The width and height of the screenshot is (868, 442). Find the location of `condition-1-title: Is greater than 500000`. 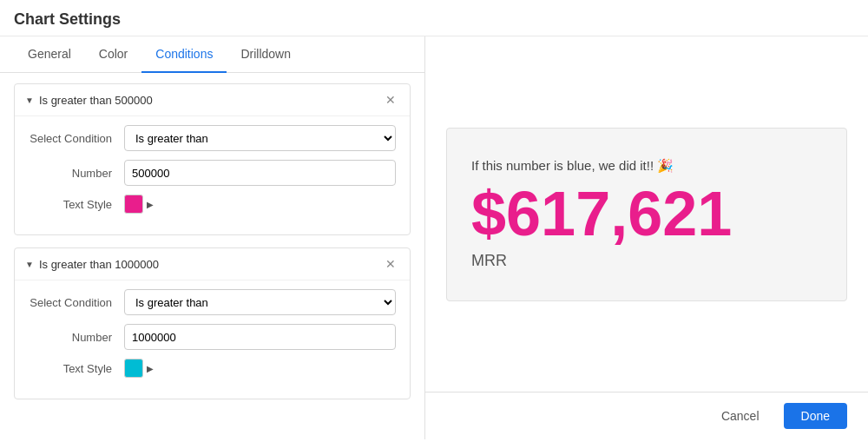

condition-1-title: Is greater than 500000 is located at coordinates (95, 101).